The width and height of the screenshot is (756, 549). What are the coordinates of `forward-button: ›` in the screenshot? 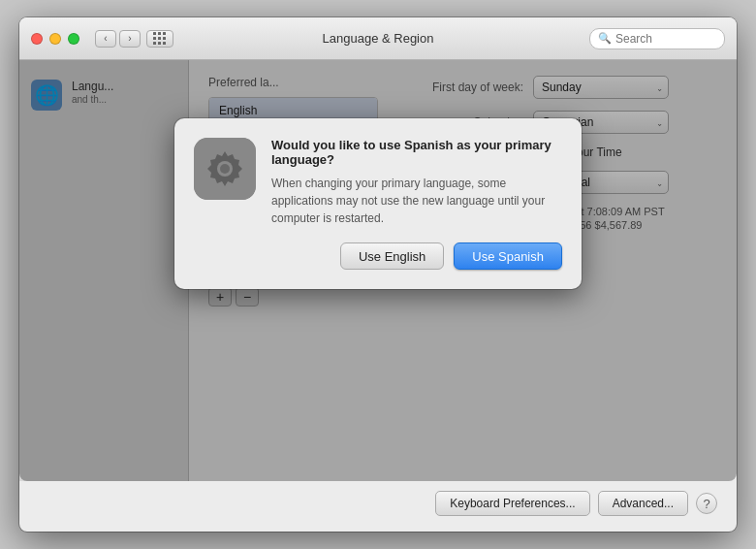 It's located at (130, 39).